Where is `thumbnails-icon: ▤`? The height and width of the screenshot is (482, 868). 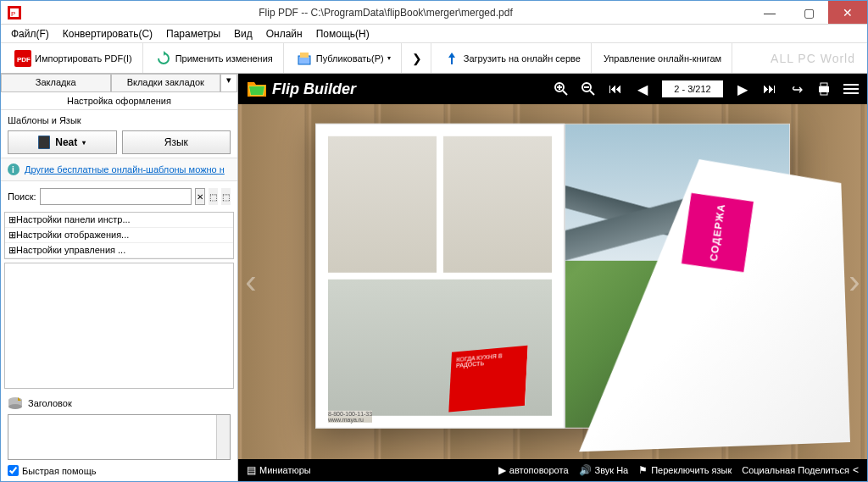
thumbnails-icon: ▤ is located at coordinates (251, 470).